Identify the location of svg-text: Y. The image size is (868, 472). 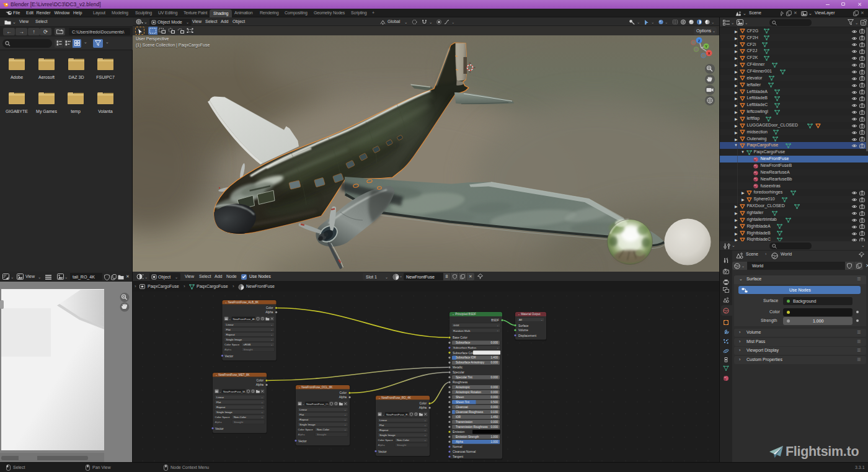
(706, 47).